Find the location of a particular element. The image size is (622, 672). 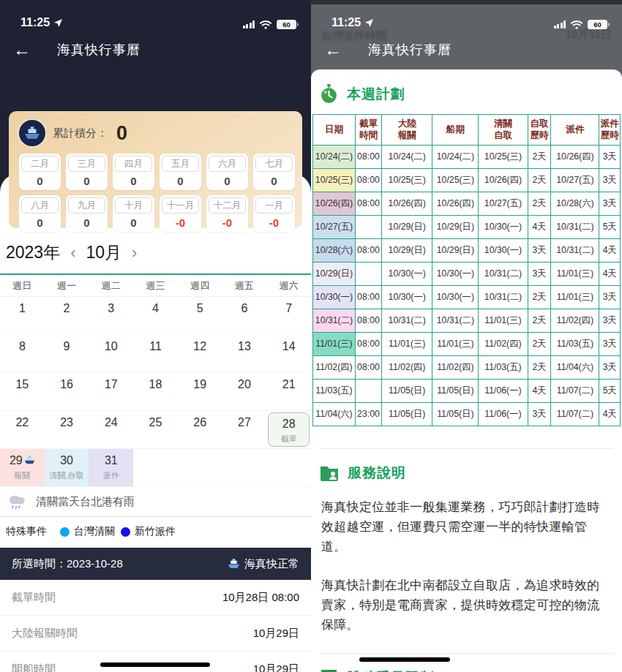

day-number: 9 is located at coordinates (67, 347).